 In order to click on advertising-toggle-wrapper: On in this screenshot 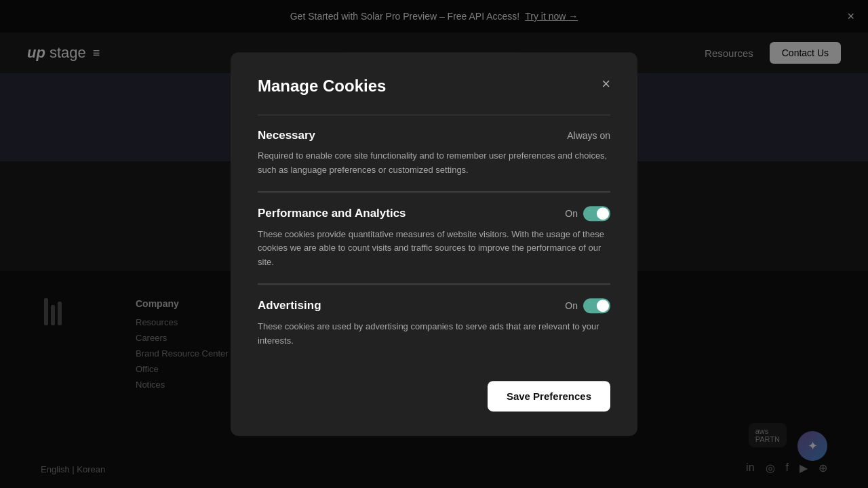, I will do `click(587, 306)`.